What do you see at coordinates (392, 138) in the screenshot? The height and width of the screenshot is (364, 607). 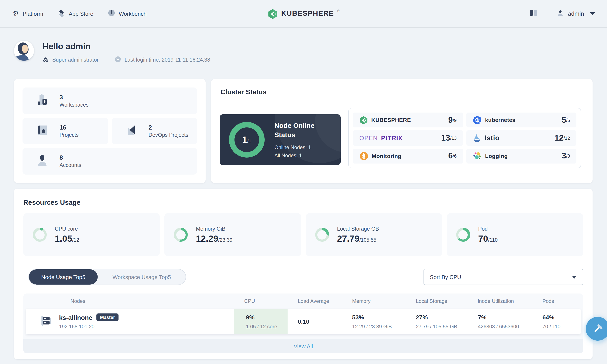 I see `openpitrix-label-bold: P!TRIX` at bounding box center [392, 138].